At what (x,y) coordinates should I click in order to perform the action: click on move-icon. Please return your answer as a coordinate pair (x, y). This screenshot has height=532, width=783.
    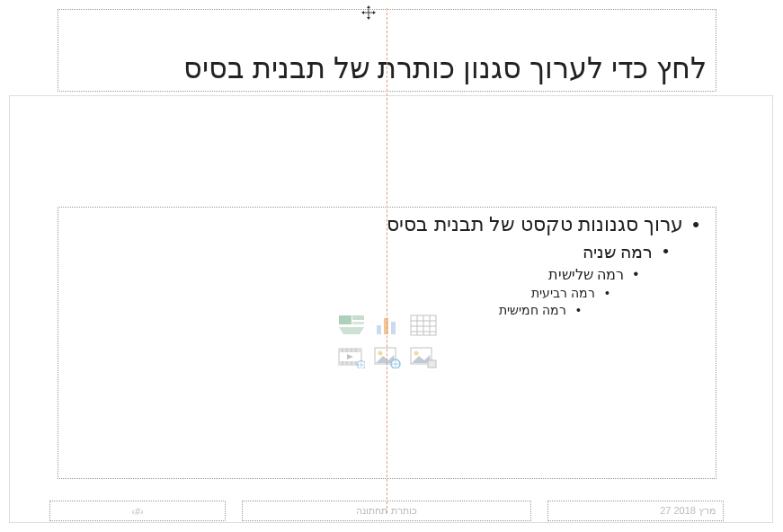
    Looking at the image, I should click on (369, 13).